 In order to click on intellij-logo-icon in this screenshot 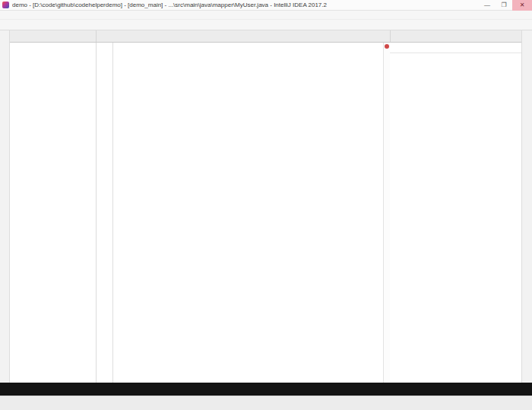, I will do `click(6, 5)`.